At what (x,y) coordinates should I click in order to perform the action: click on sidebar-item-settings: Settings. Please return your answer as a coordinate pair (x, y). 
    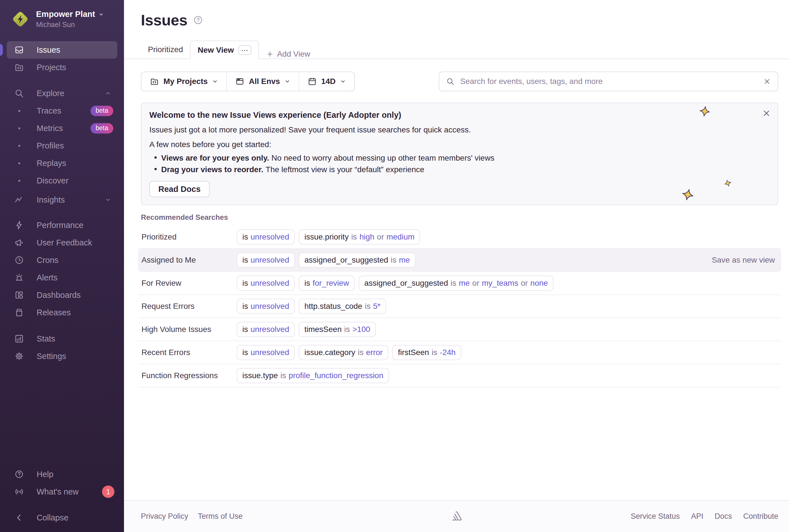
    Looking at the image, I should click on (62, 356).